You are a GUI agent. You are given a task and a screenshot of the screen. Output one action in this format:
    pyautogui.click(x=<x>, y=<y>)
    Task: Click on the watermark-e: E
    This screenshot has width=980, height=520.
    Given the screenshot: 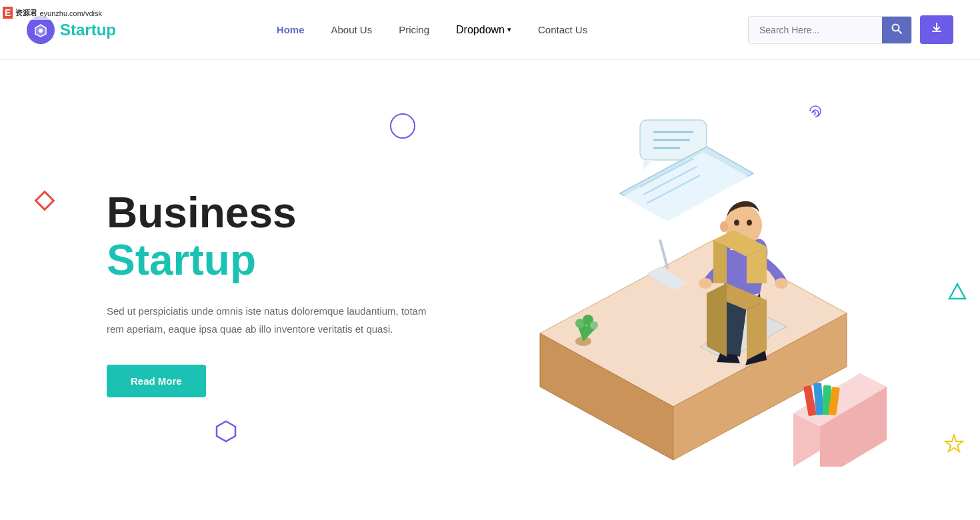 What is the action you would take?
    pyautogui.click(x=8, y=13)
    